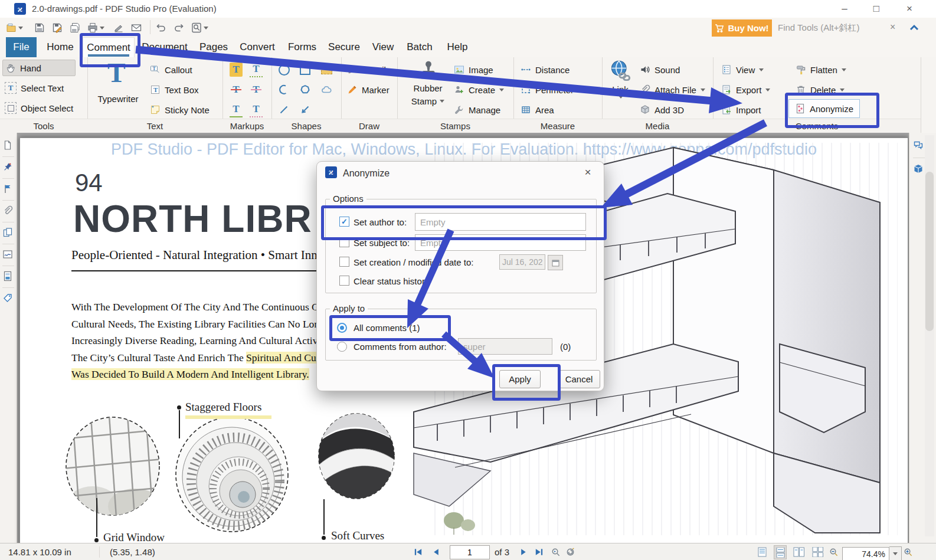 This screenshot has width=936, height=560. What do you see at coordinates (876, 9) in the screenshot?
I see `maximize-button: □` at bounding box center [876, 9].